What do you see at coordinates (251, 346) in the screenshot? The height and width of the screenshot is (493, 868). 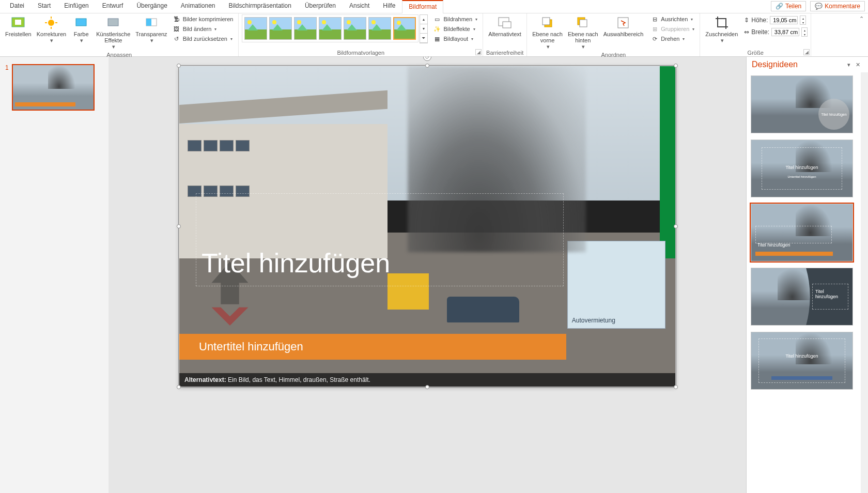 I see `subtitle-text: Untertitel hinzufügen` at bounding box center [251, 346].